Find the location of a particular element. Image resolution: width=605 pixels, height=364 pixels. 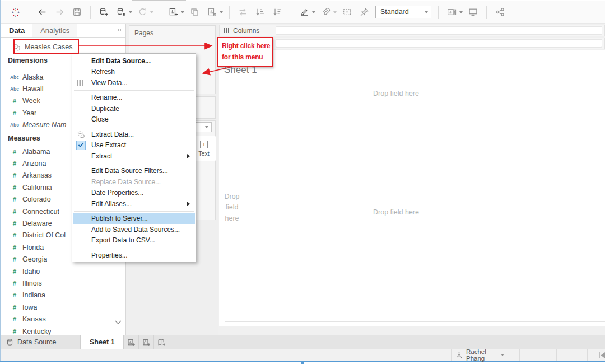

tab-data: Data is located at coordinates (17, 30).